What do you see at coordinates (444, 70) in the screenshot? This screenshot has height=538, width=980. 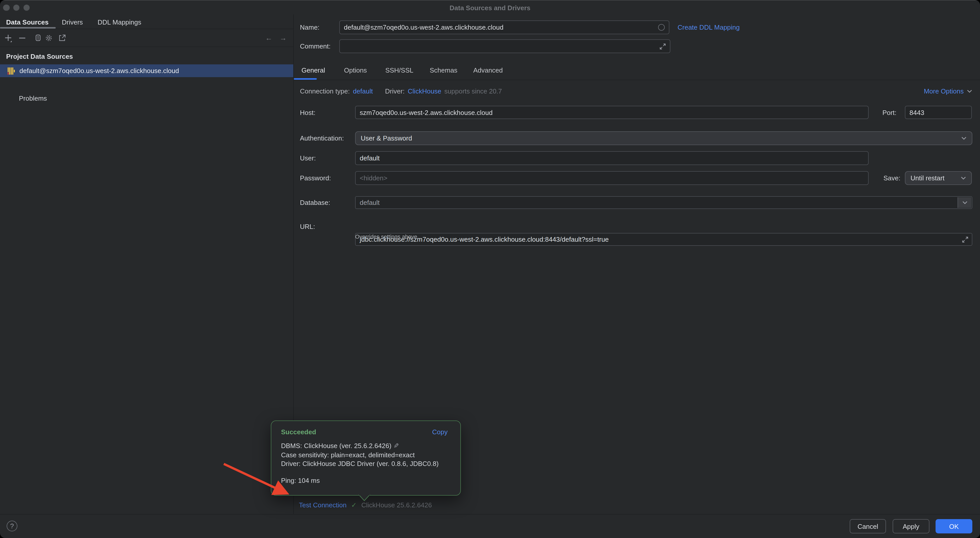 I see `tab-schemas: Schemas` at bounding box center [444, 70].